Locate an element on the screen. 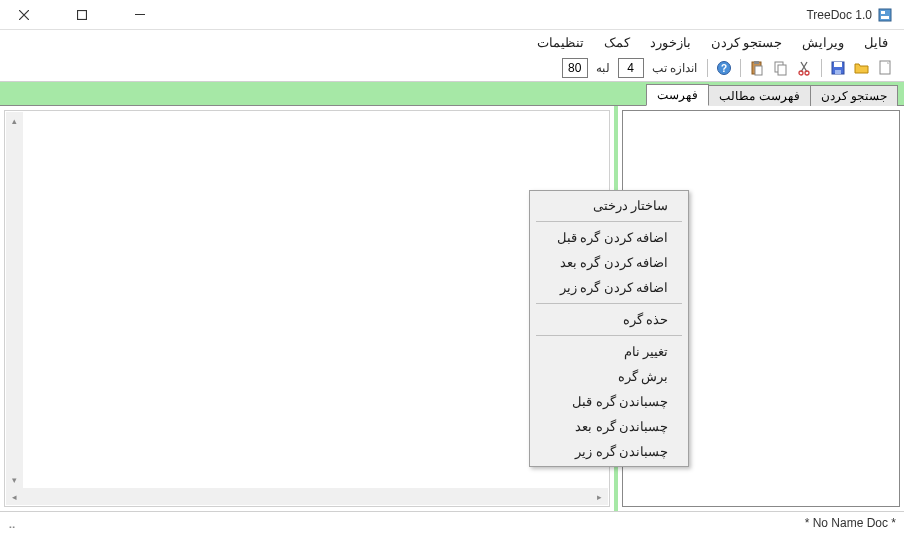 This screenshot has width=904, height=533. maximize-button is located at coordinates (82, 15).